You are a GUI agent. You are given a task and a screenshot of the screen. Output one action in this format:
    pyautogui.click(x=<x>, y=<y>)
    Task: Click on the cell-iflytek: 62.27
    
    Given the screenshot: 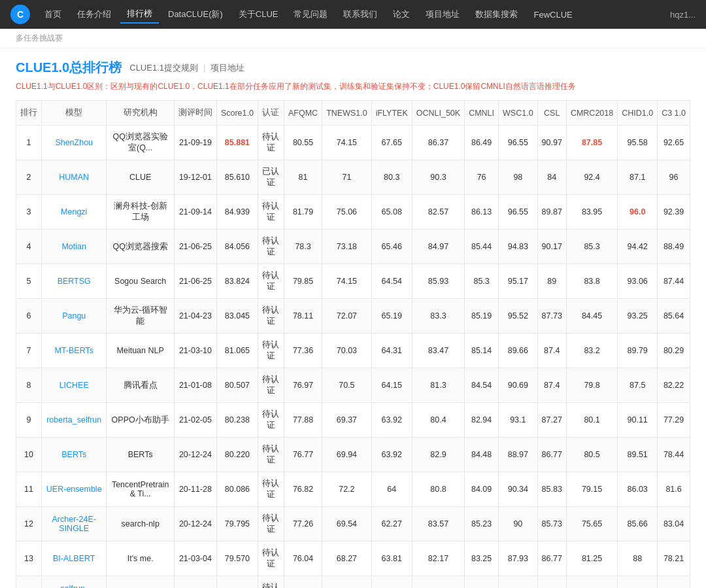 What is the action you would take?
    pyautogui.click(x=392, y=525)
    